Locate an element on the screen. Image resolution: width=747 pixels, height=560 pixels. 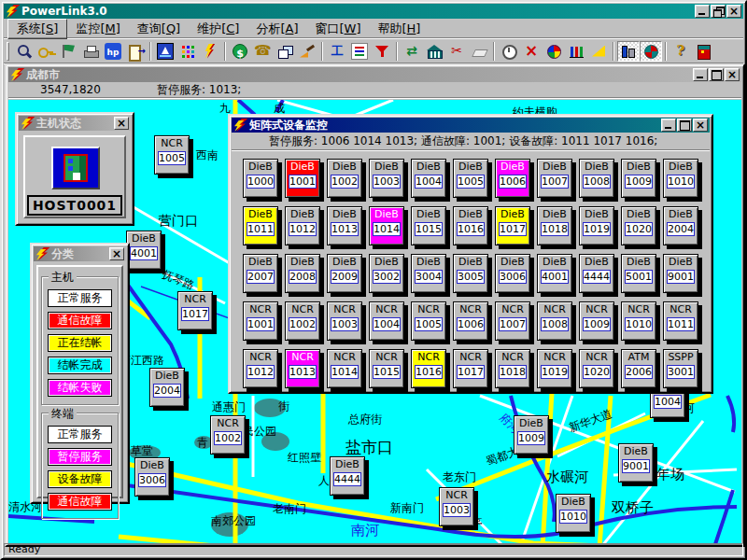
device-tile-DieB-1019: DieB1019 is located at coordinates (597, 226).